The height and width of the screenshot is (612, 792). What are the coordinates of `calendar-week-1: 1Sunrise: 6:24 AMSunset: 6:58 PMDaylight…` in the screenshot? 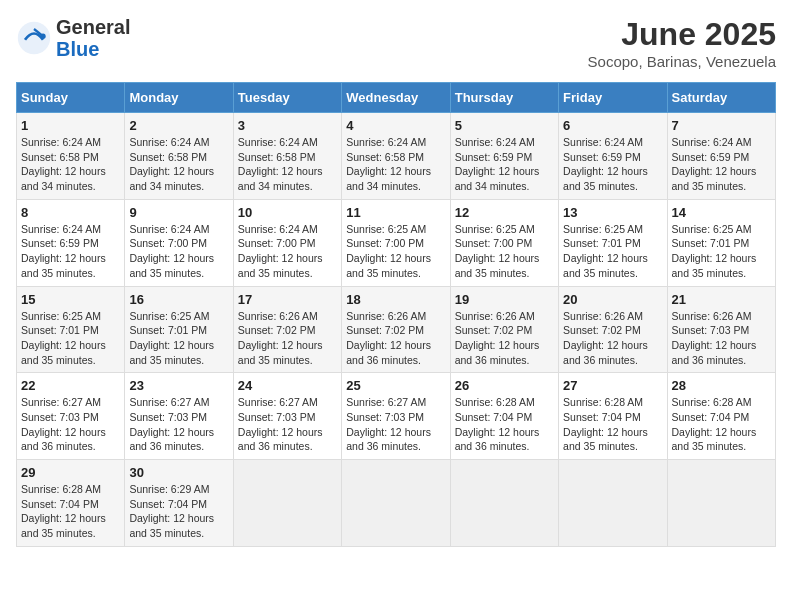 It's located at (396, 156).